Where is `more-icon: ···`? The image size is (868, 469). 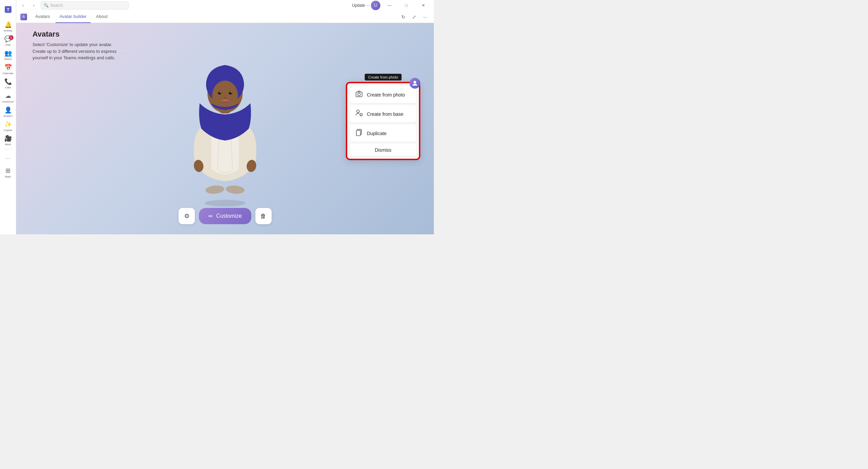
more-icon: ··· is located at coordinates (8, 158).